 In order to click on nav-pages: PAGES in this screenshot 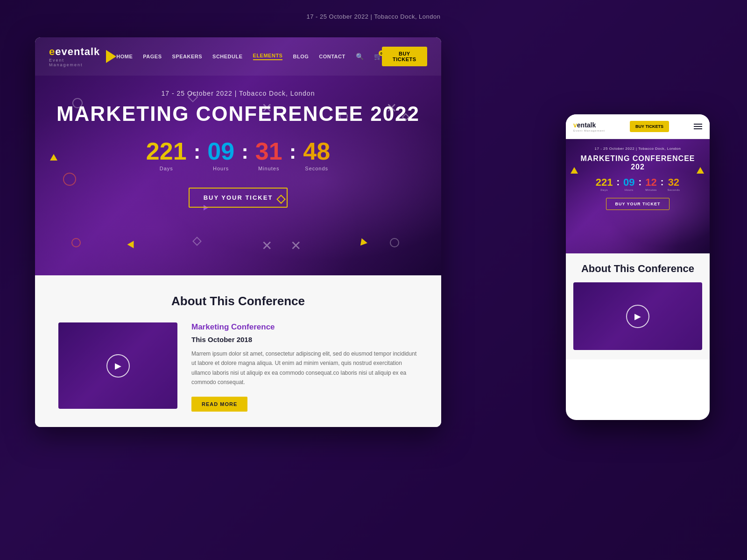, I will do `click(152, 56)`.